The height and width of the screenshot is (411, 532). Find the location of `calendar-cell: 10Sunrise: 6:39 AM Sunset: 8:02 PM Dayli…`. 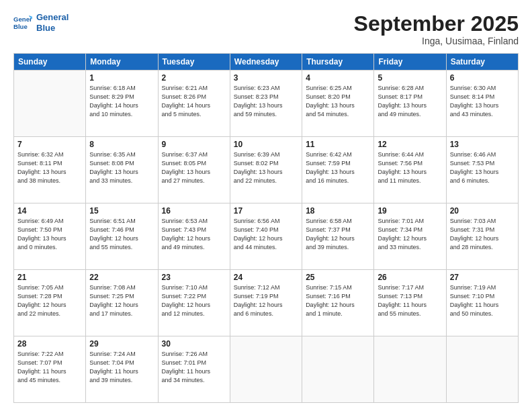

calendar-cell: 10Sunrise: 6:39 AM Sunset: 8:02 PM Dayli… is located at coordinates (266, 171).